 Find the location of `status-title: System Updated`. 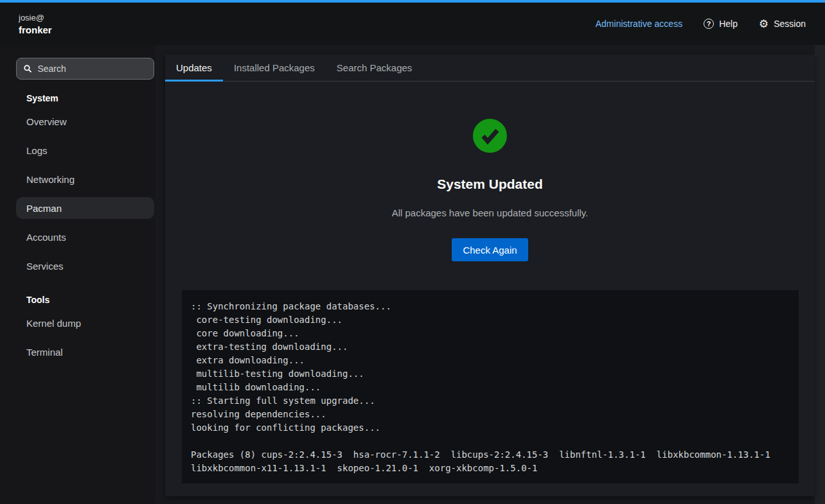

status-title: System Updated is located at coordinates (490, 184).